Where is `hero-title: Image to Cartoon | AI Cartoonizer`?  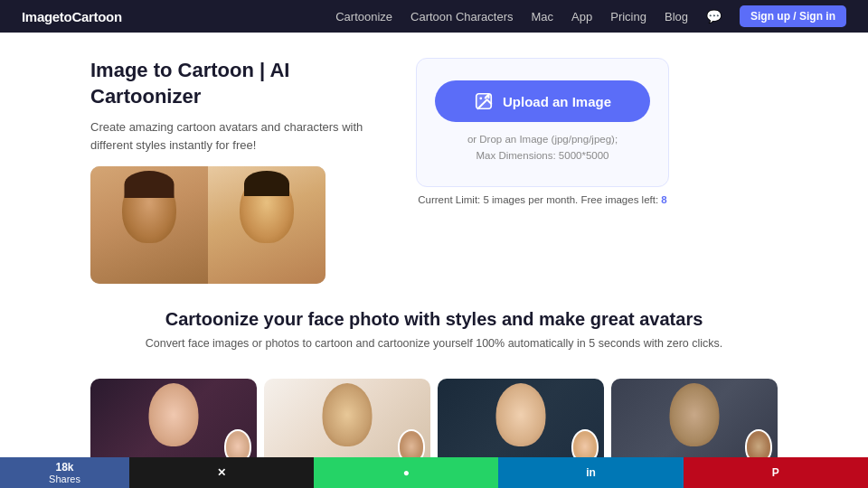 hero-title: Image to Cartoon | AI Cartoonizer is located at coordinates (235, 83).